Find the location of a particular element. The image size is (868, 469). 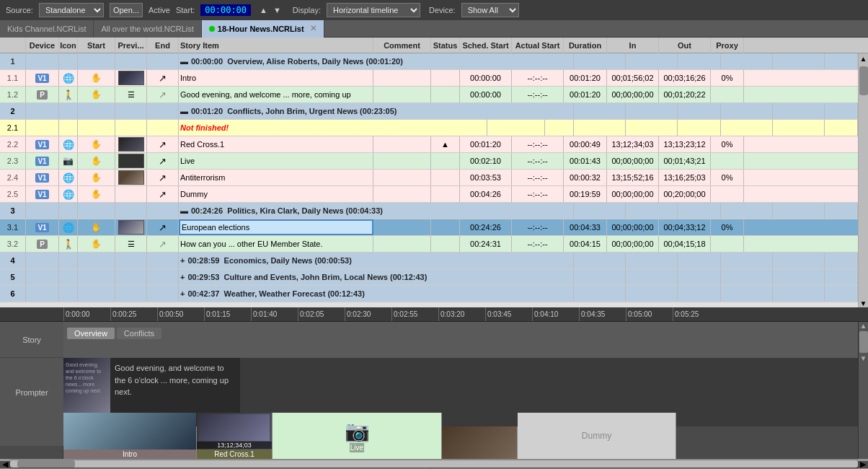

expand-4: + is located at coordinates (182, 260).